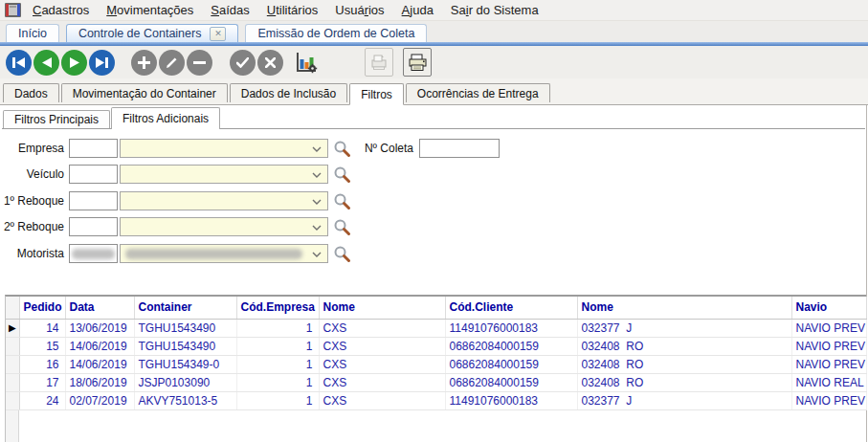  I want to click on grid-cell: 16, so click(42, 364).